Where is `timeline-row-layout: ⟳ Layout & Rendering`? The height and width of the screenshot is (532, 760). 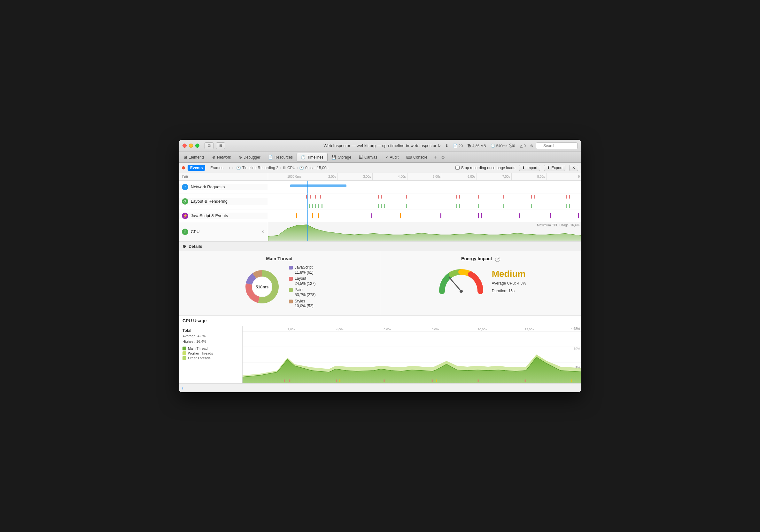
timeline-row-layout: ⟳ Layout & Rendering is located at coordinates (380, 201).